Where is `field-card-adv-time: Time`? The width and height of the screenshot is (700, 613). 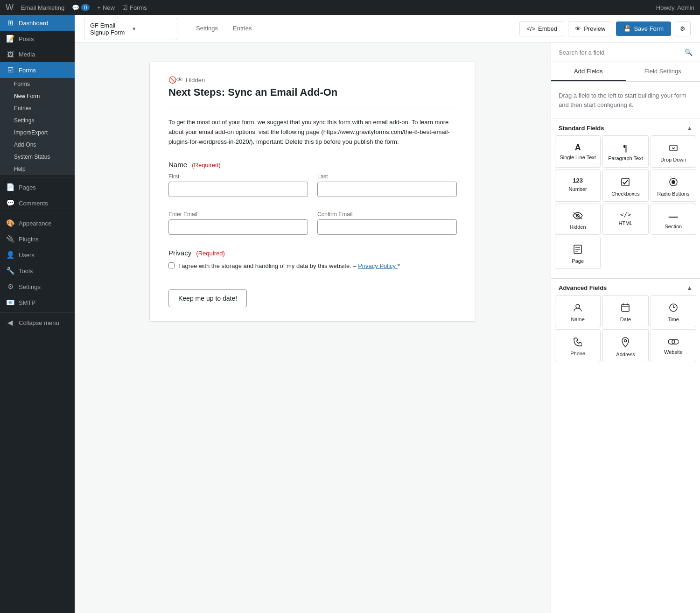
field-card-adv-time: Time is located at coordinates (673, 311).